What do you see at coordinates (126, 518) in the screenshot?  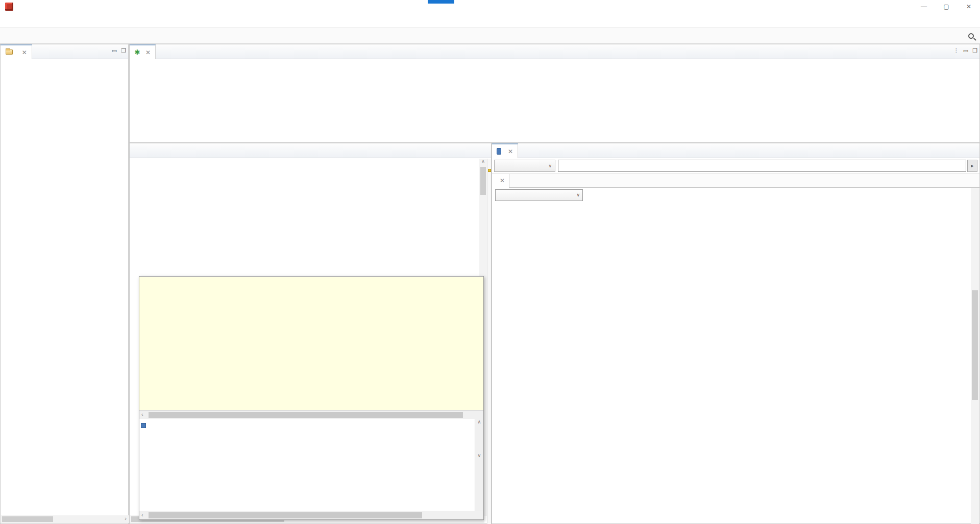 I see `scroll-right-icon: ›` at bounding box center [126, 518].